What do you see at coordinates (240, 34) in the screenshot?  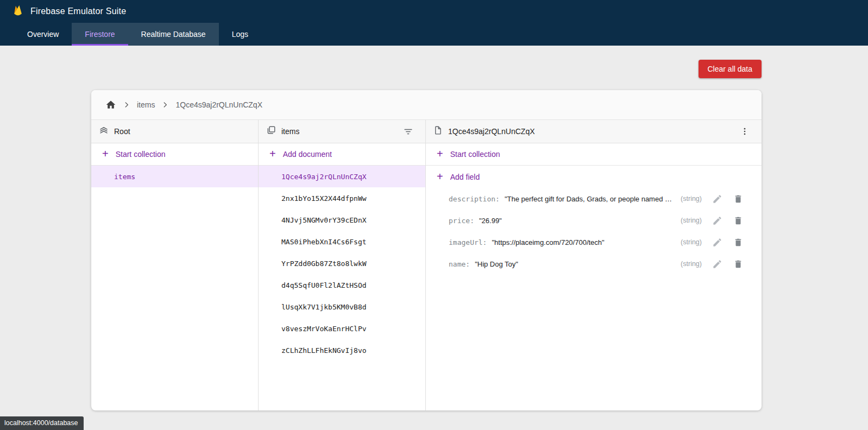 I see `tab-logs: Logs` at bounding box center [240, 34].